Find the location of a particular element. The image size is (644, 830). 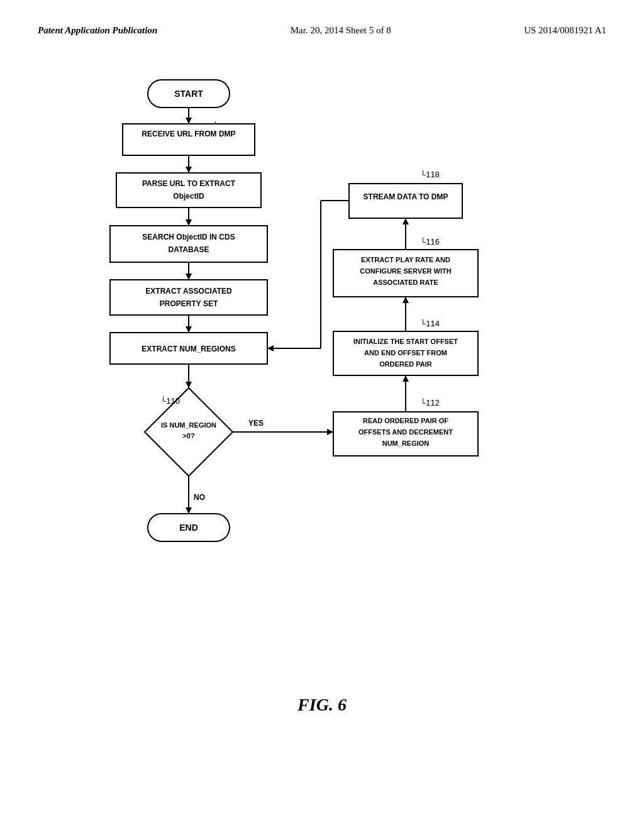

node-106a: EXTRACT ASSOCIATED is located at coordinates (189, 291).